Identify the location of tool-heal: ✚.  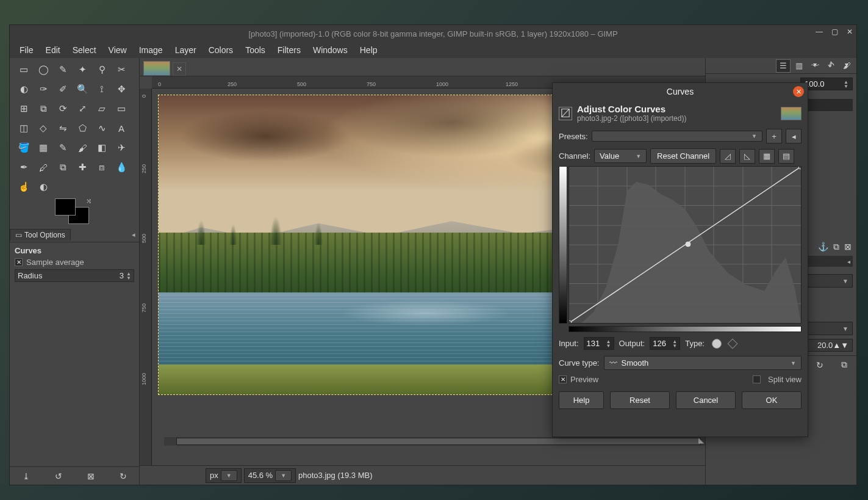
(82, 167).